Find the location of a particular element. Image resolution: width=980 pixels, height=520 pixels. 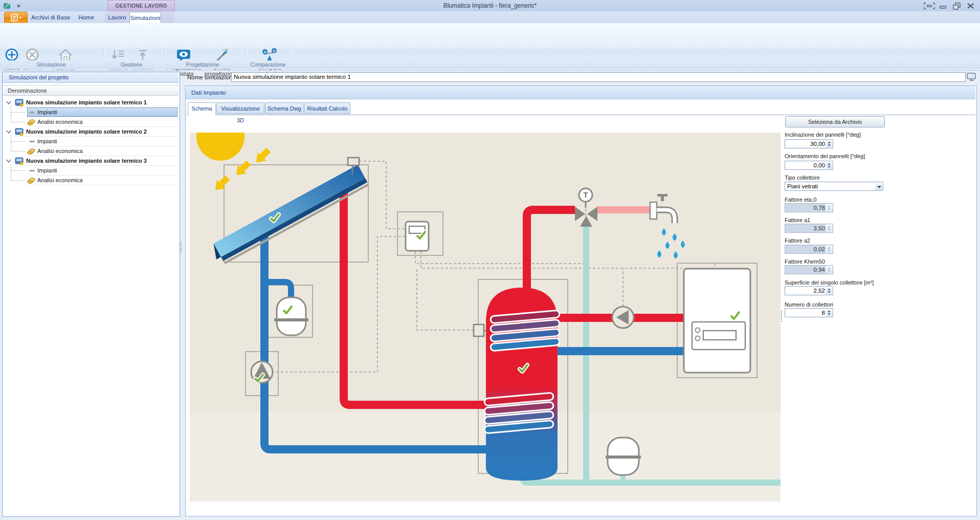

monitor-icon is located at coordinates (972, 77).